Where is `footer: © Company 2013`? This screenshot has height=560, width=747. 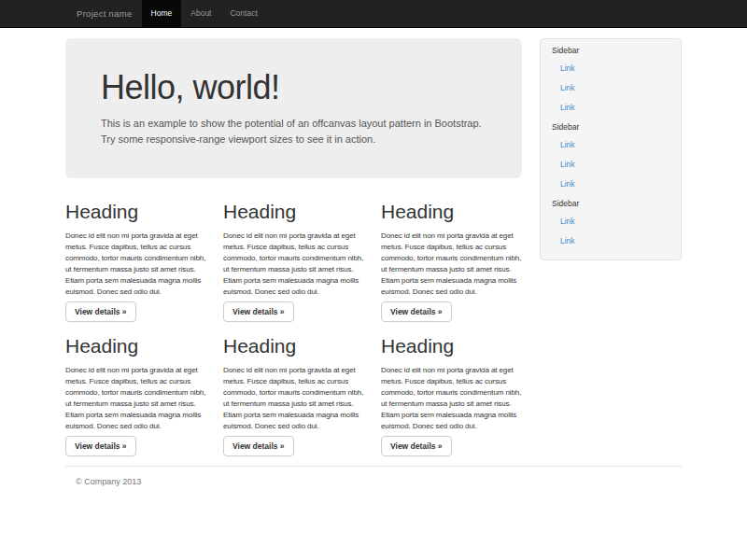
footer: © Company 2013 is located at coordinates (374, 482).